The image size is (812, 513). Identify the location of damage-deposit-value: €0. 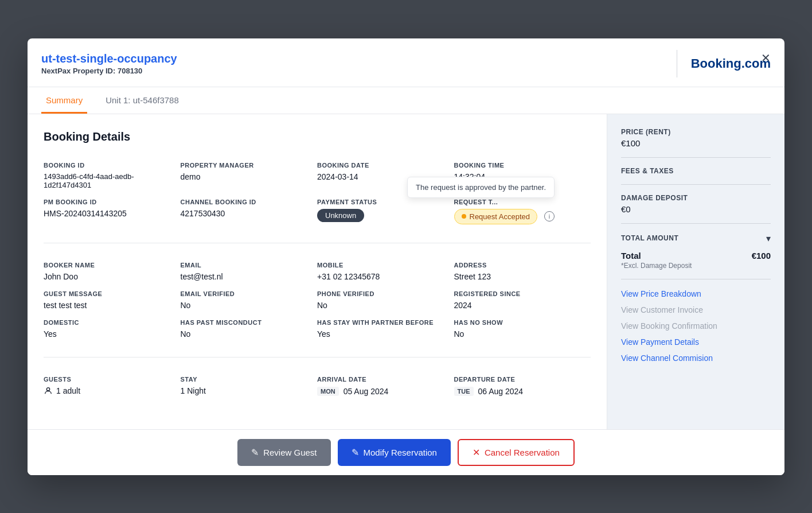
(696, 209).